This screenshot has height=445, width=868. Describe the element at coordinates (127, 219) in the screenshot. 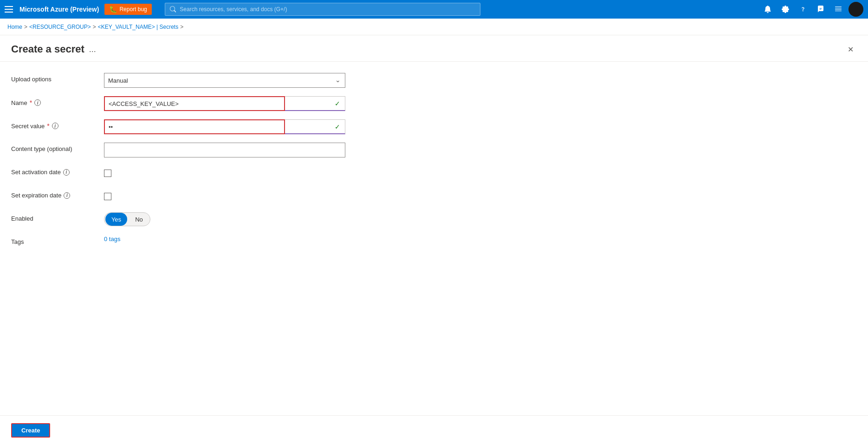

I see `enabled-toggle: Yes No` at that location.